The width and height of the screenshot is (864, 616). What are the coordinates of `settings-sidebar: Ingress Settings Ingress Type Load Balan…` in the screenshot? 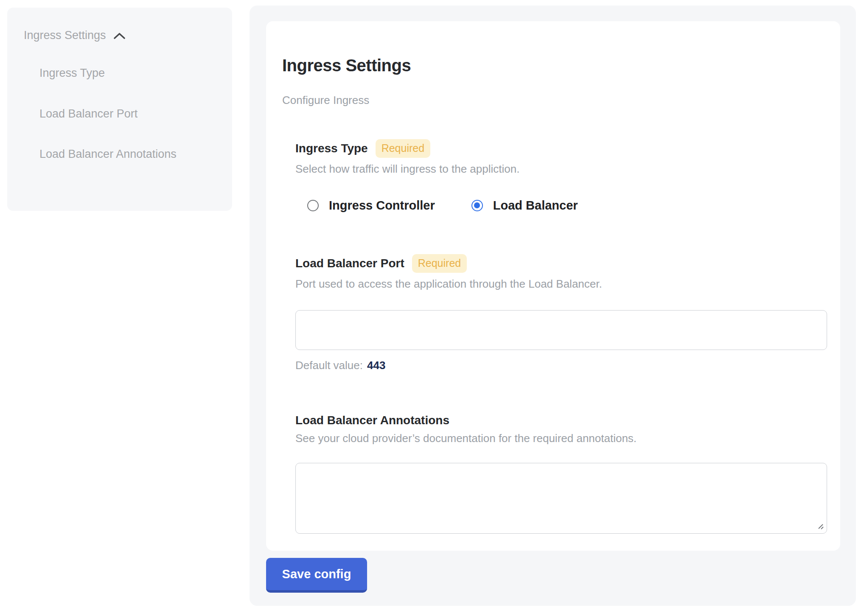 It's located at (120, 109).